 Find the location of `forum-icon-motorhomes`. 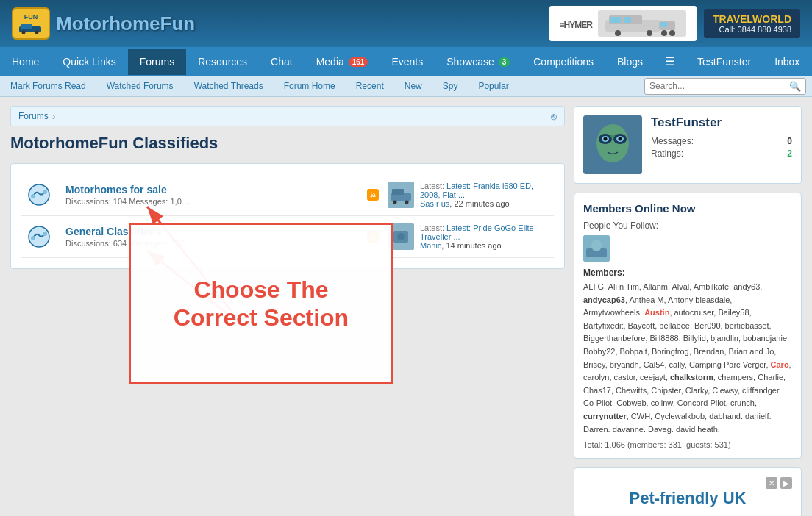

forum-icon-motorhomes is located at coordinates (41, 195).